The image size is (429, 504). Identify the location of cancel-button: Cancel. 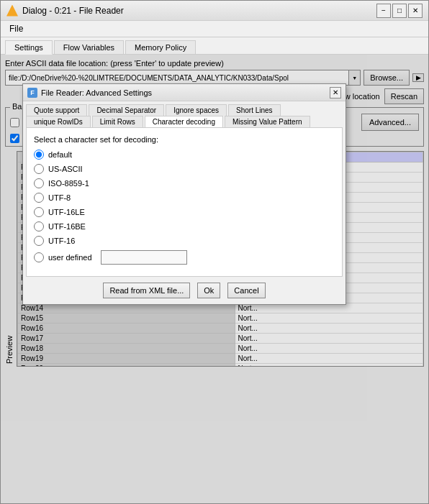
(246, 290).